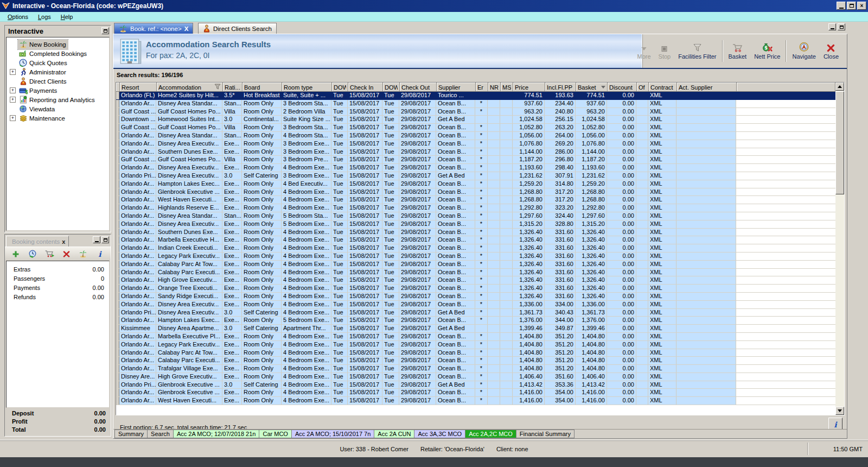 This screenshot has height=467, width=868. Describe the element at coordinates (217, 434) in the screenshot. I see `bottom-tab-acc-2a-mco-12-07-2018-21n: Acc 2A MCO; 12/07/2018 21n` at that location.